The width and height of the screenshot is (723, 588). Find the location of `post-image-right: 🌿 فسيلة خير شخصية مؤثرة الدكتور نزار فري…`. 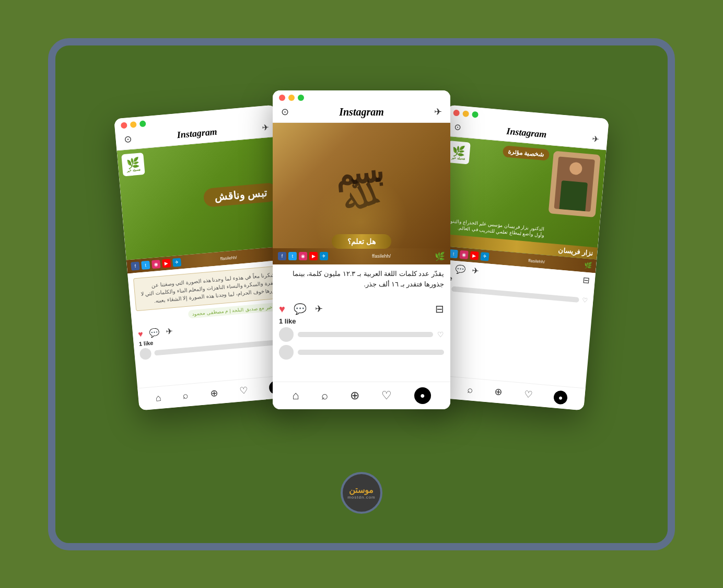

post-image-right: 🌿 فسيلة خير شخصية مؤثرة الدكتور نزار فري… is located at coordinates (520, 204).